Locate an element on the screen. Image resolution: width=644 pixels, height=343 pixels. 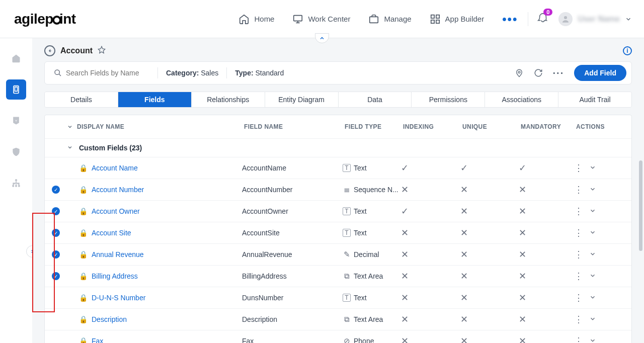
field-link: Fax is located at coordinates (98, 340).